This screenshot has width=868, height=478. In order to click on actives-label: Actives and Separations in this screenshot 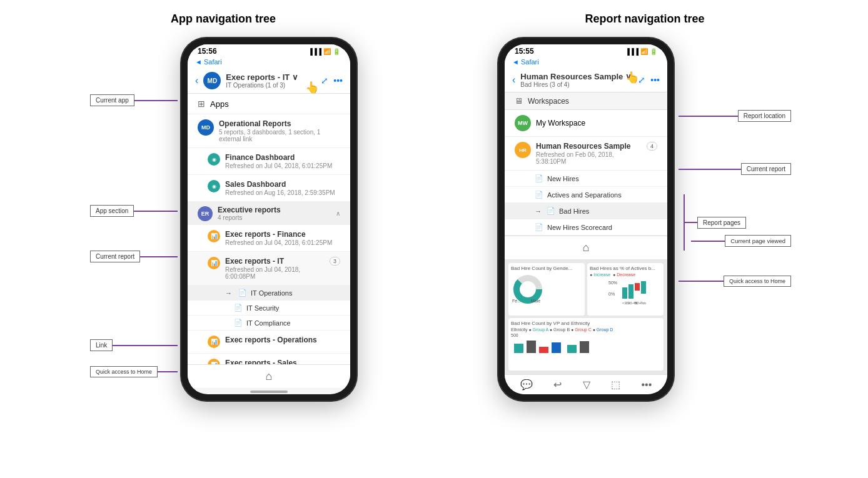, I will do `click(584, 195)`.